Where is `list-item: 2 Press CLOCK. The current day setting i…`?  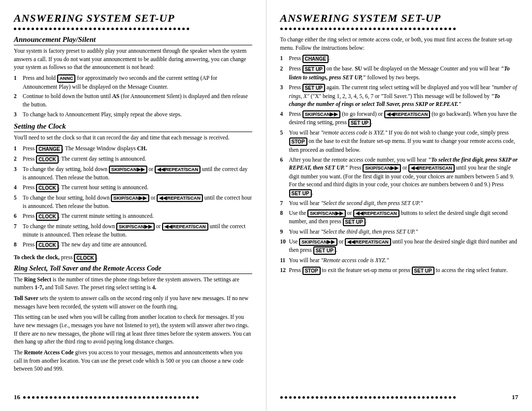 list-item: 2 Press CLOCK. The current day setting i… is located at coordinates (133, 159).